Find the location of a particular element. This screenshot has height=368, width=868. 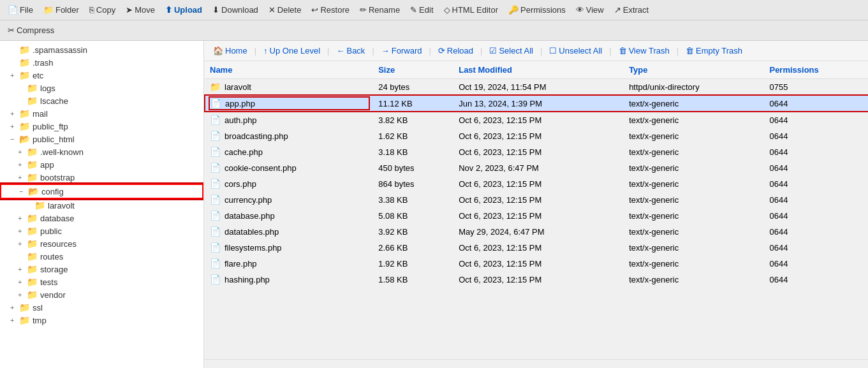

file-permissions-cell: 0755 is located at coordinates (816, 87).